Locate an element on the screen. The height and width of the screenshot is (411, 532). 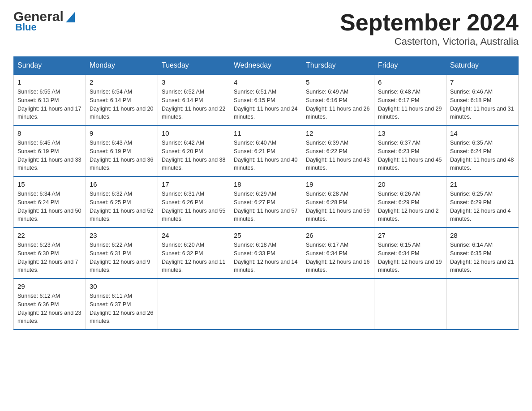
day-info: Sunrise: 6:26 AMSunset: 6:29 PMDaylight:… is located at coordinates (410, 207).